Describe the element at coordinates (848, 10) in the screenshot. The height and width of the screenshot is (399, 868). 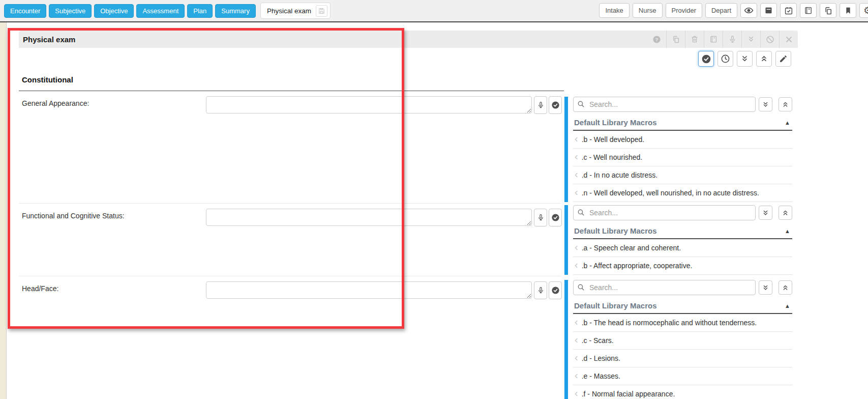
I see `bookmark-button` at that location.